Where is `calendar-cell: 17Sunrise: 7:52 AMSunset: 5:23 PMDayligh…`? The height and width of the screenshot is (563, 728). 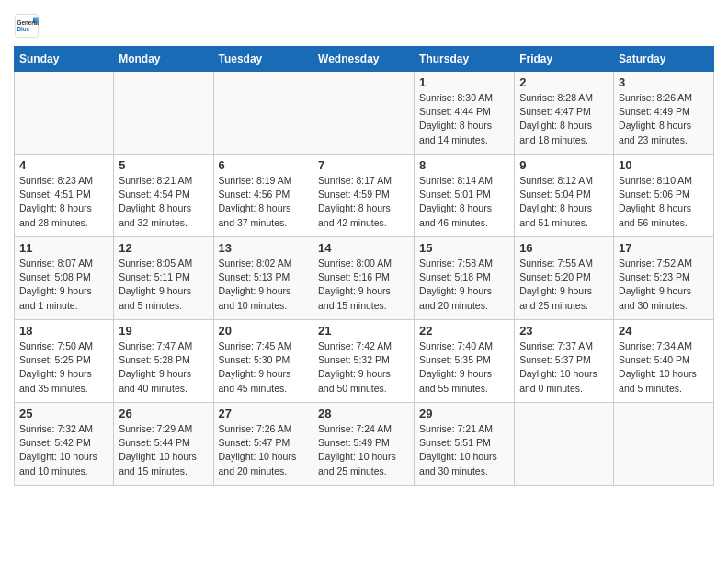
calendar-cell: 17Sunrise: 7:52 AMSunset: 5:23 PMDayligh… is located at coordinates (664, 279).